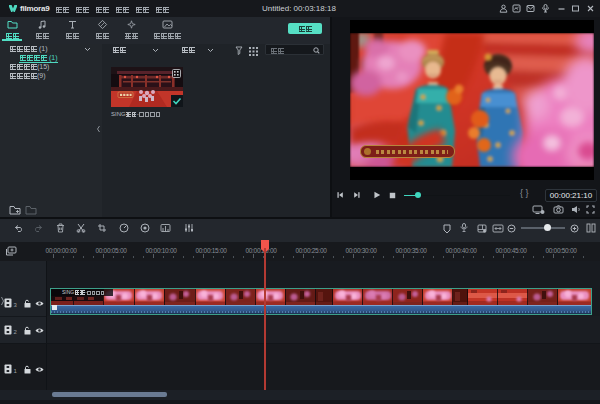 This screenshot has height=404, width=600. I want to click on svg-text: 2, so click(16, 332).